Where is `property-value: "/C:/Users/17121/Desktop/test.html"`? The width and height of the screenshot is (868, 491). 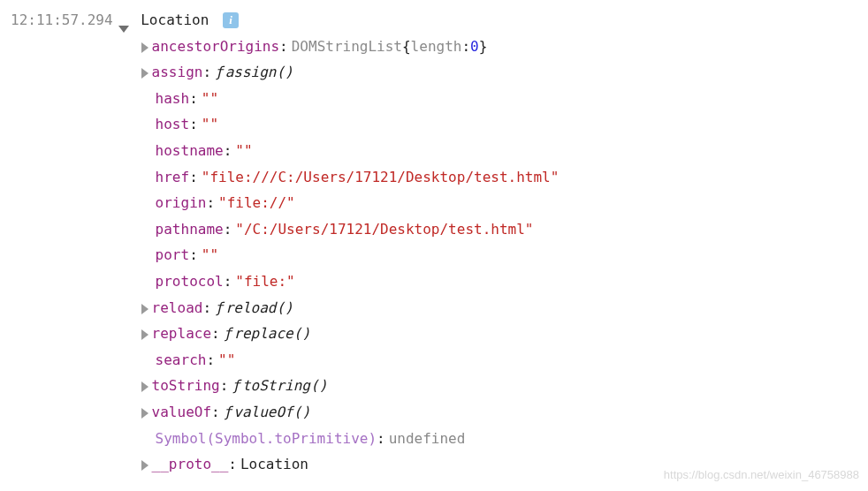 property-value: "/C:/Users/17121/Desktop/test.html" is located at coordinates (384, 230).